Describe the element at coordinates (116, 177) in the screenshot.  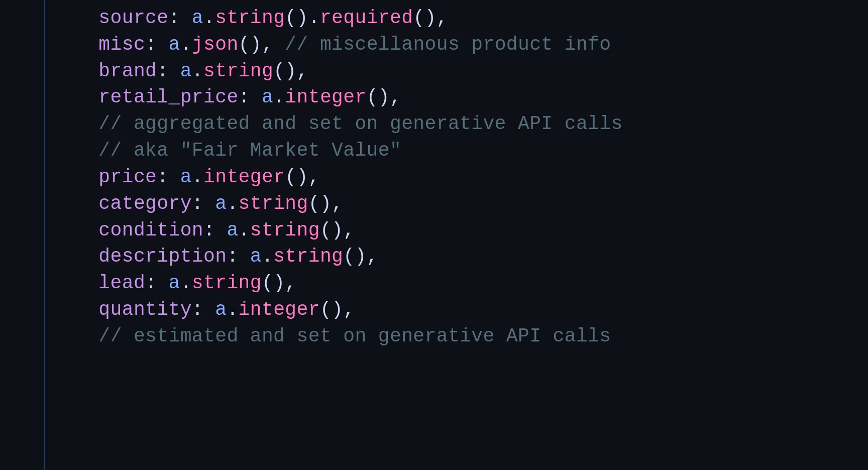
I see `code-token-key: price` at that location.